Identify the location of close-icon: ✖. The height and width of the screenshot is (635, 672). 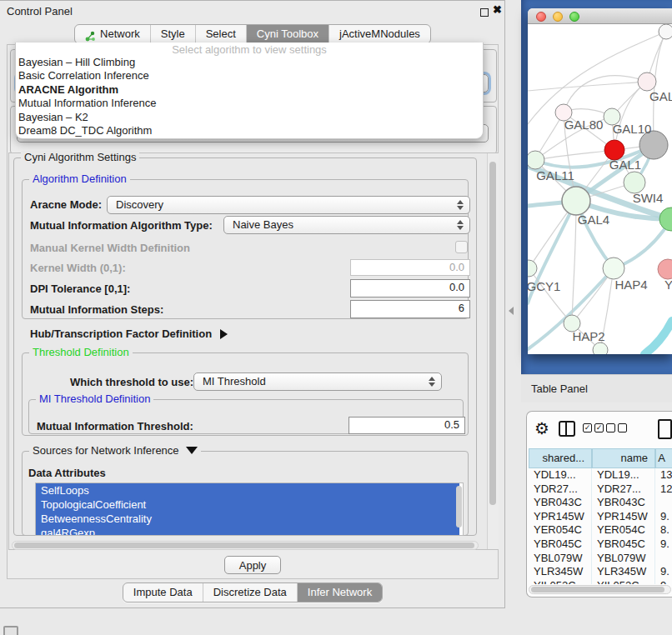
(497, 10).